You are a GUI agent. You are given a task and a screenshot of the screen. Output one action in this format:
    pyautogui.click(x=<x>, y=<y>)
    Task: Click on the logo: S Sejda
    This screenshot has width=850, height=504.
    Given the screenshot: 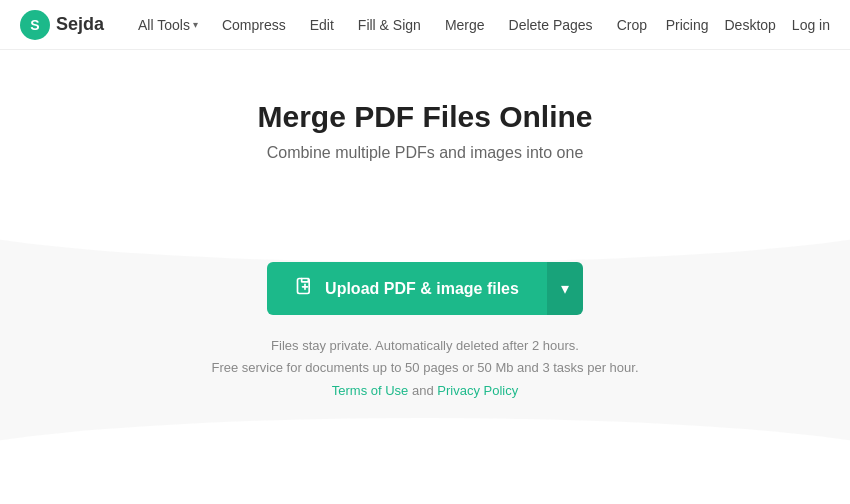 What is the action you would take?
    pyautogui.click(x=62, y=25)
    